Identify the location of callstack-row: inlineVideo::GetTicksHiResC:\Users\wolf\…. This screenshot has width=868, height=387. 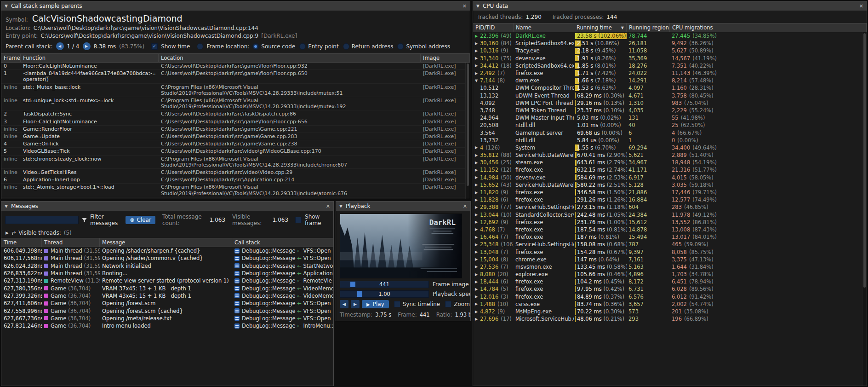
(235, 173).